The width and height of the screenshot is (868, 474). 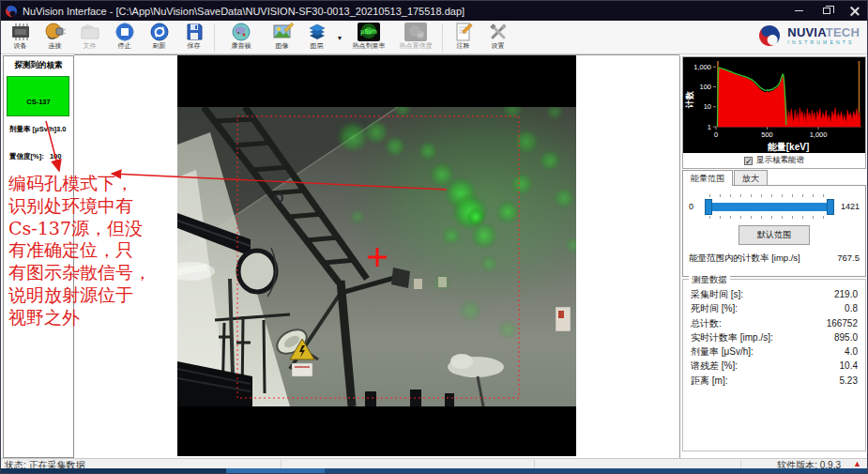 What do you see at coordinates (11, 11) in the screenshot?
I see `app-icon` at bounding box center [11, 11].